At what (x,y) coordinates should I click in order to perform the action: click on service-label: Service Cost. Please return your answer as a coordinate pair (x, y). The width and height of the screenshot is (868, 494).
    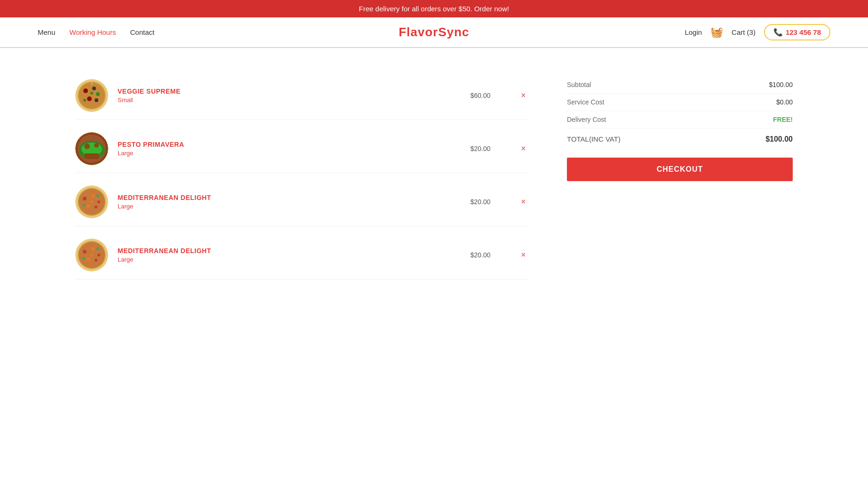
    Looking at the image, I should click on (585, 102).